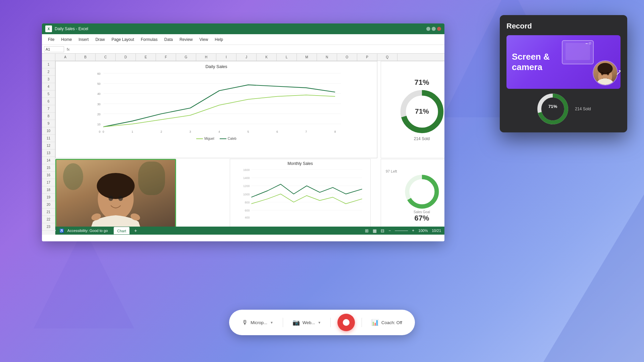 The image size is (644, 362). I want to click on menu-review: Review, so click(186, 40).